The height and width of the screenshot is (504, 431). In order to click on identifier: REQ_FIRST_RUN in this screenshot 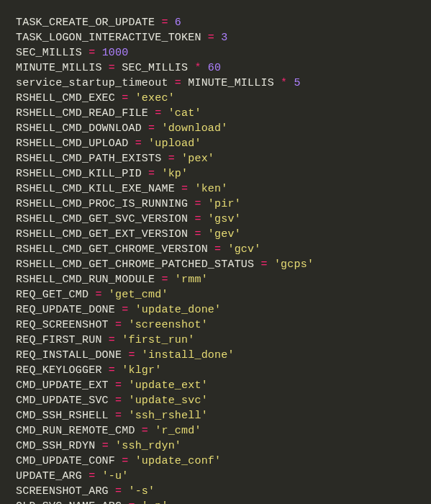, I will do `click(59, 340)`.